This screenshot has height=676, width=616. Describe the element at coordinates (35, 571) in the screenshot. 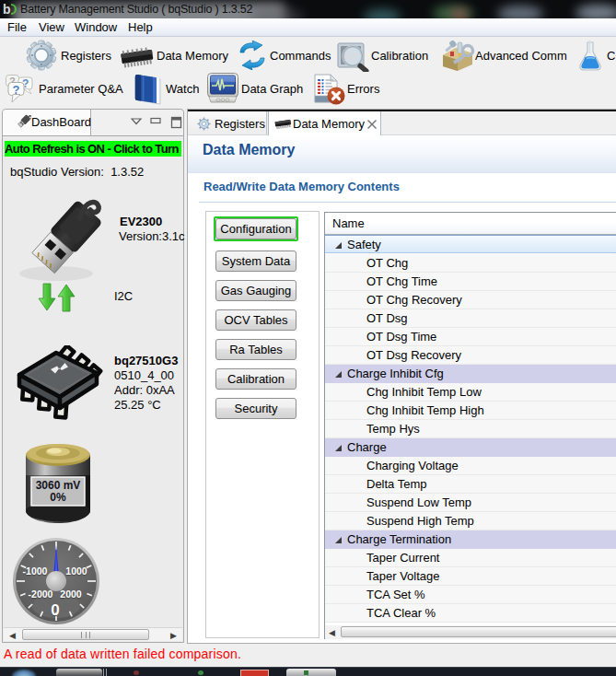

I see `svg-text: -1000` at that location.